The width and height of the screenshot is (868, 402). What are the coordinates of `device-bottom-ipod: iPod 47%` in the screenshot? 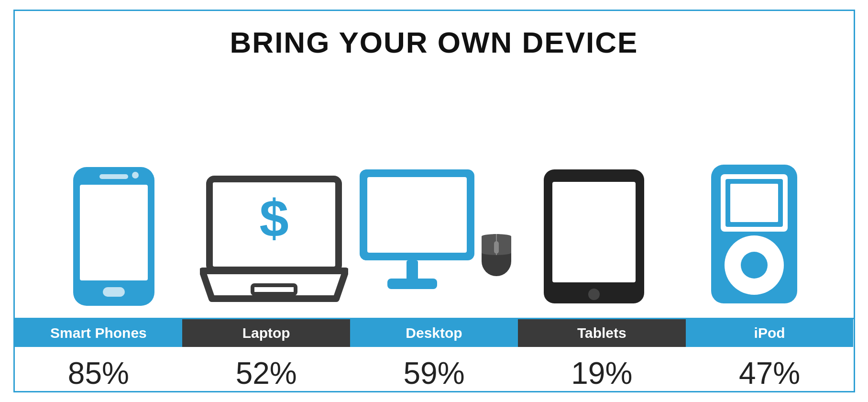 It's located at (770, 355).